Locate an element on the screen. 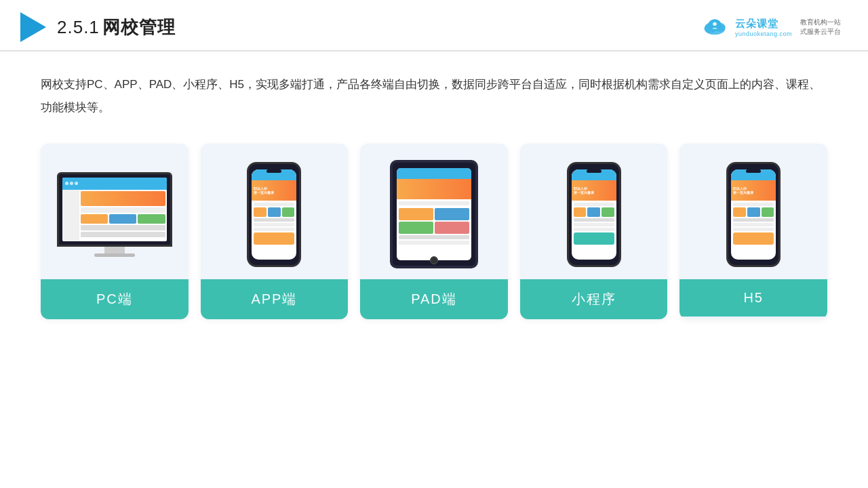 This screenshot has width=868, height=488. mini-phone-body is located at coordinates (594, 224).